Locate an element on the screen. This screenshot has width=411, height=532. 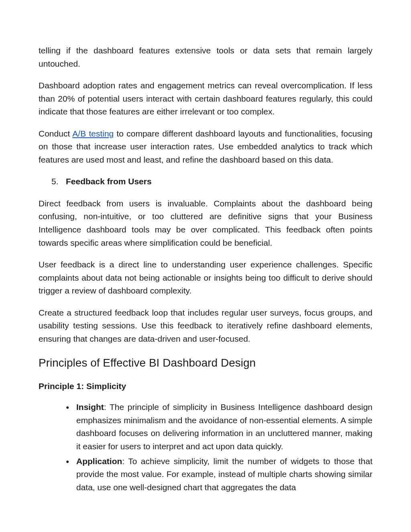
bullet-label-application: Application is located at coordinates (99, 461).